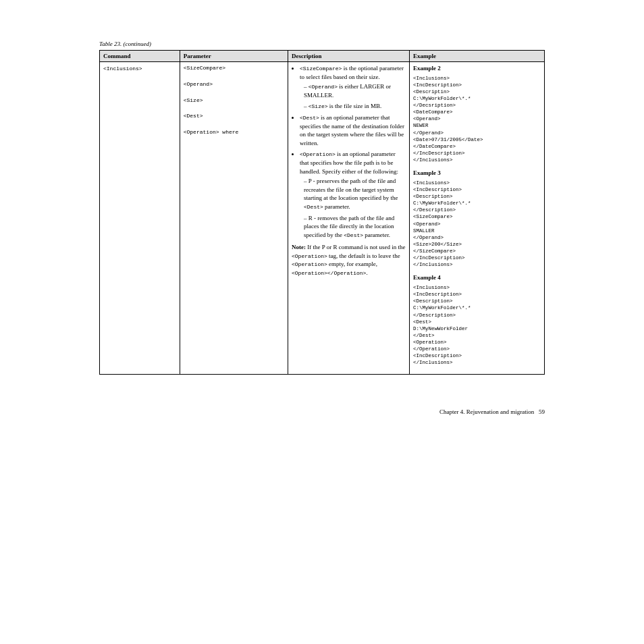 This screenshot has height=644, width=644. I want to click on cell-description: <SizeCompare> is the optional parameter …, so click(349, 219).